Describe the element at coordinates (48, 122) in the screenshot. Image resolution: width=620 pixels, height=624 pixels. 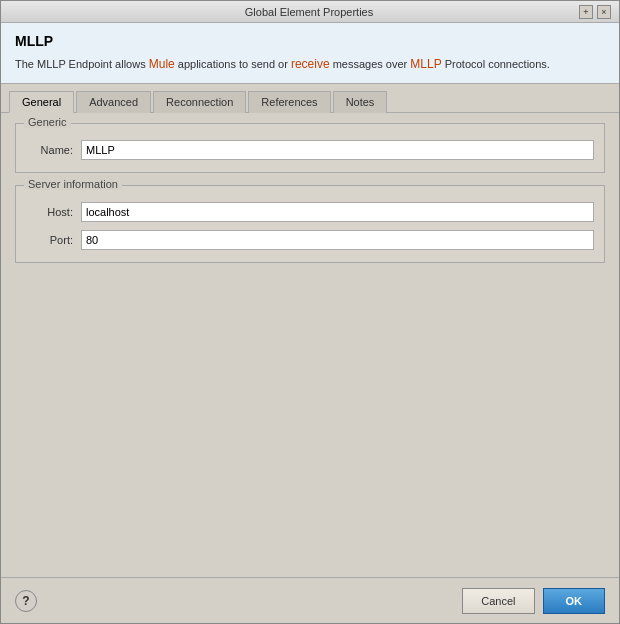
I see `generic-legend: Generic` at that location.